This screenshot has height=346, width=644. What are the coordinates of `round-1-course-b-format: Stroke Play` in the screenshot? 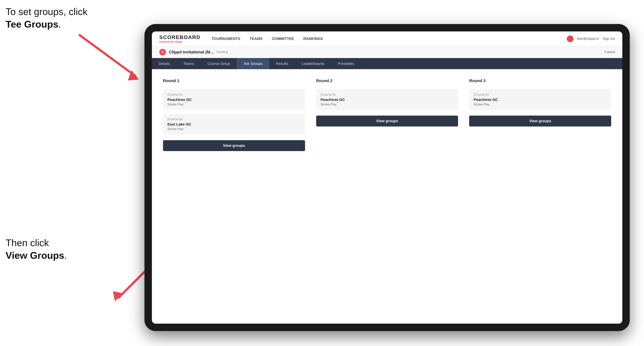 It's located at (234, 129).